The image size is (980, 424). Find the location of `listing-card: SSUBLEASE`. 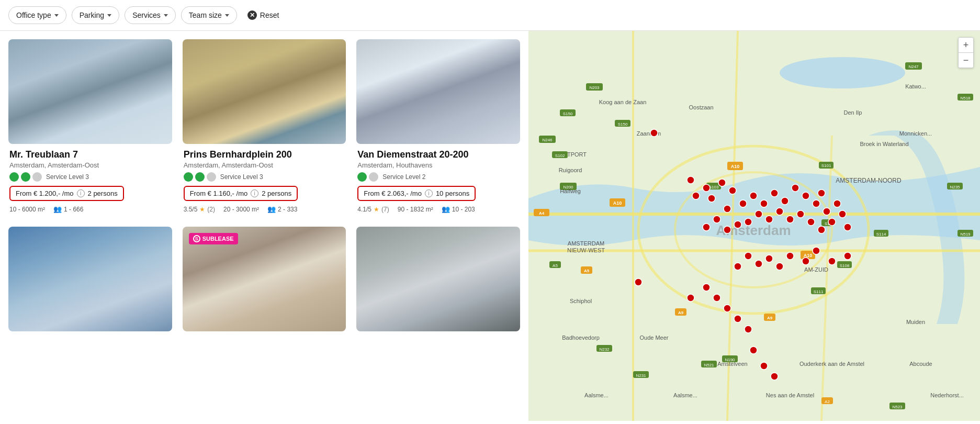

listing-card: SSUBLEASE is located at coordinates (265, 279).